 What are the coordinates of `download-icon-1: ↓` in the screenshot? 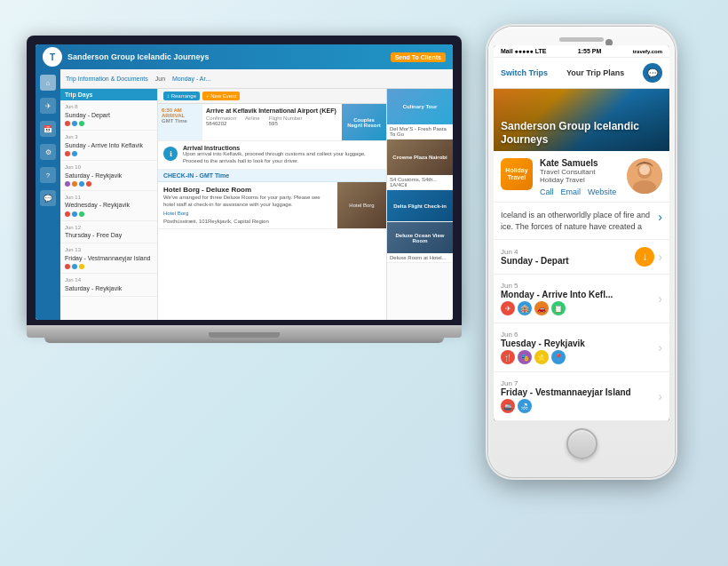 It's located at (645, 257).